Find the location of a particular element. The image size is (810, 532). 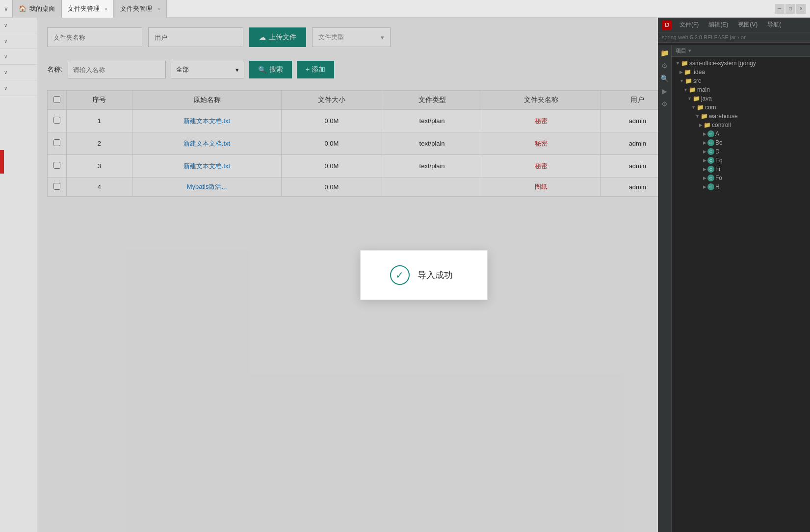

sidebar-item-2: ∨ is located at coordinates (19, 41).